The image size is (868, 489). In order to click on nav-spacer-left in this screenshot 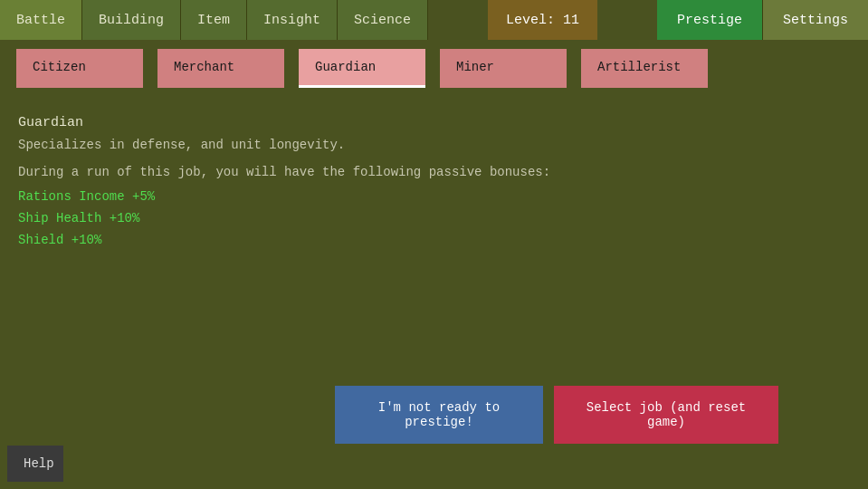, I will do `click(458, 20)`.